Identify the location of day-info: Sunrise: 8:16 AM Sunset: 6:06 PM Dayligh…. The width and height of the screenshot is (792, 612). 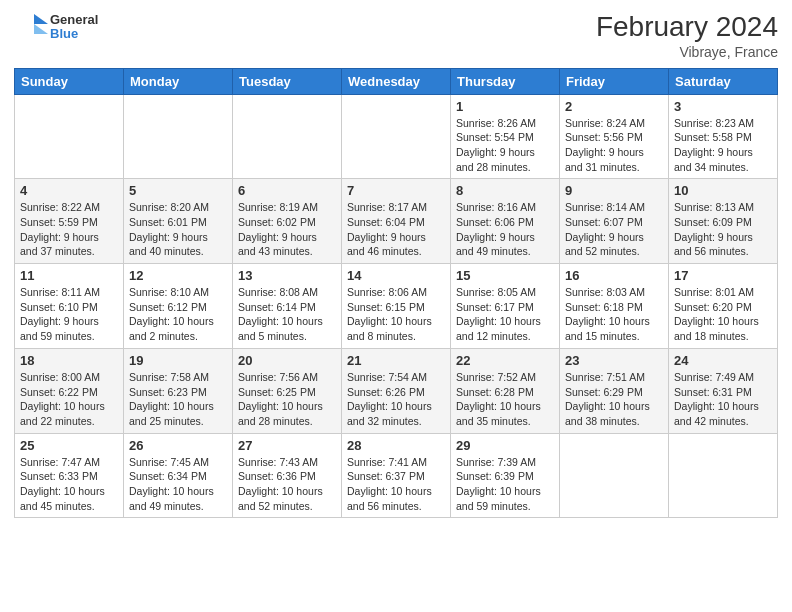
(505, 230).